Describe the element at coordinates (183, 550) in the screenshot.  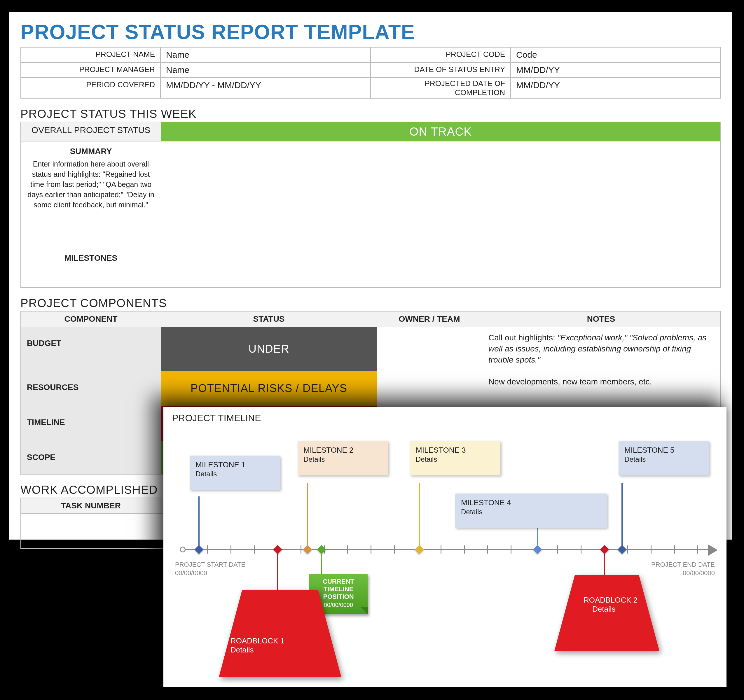
I see `axis-start-icon` at that location.